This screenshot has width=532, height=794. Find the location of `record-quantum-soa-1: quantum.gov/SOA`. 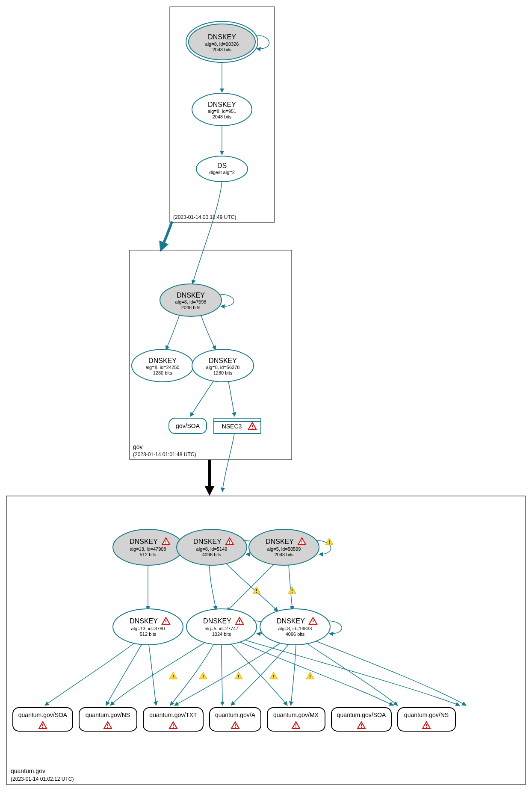

record-quantum-soa-1: quantum.gov/SOA is located at coordinates (43, 719).